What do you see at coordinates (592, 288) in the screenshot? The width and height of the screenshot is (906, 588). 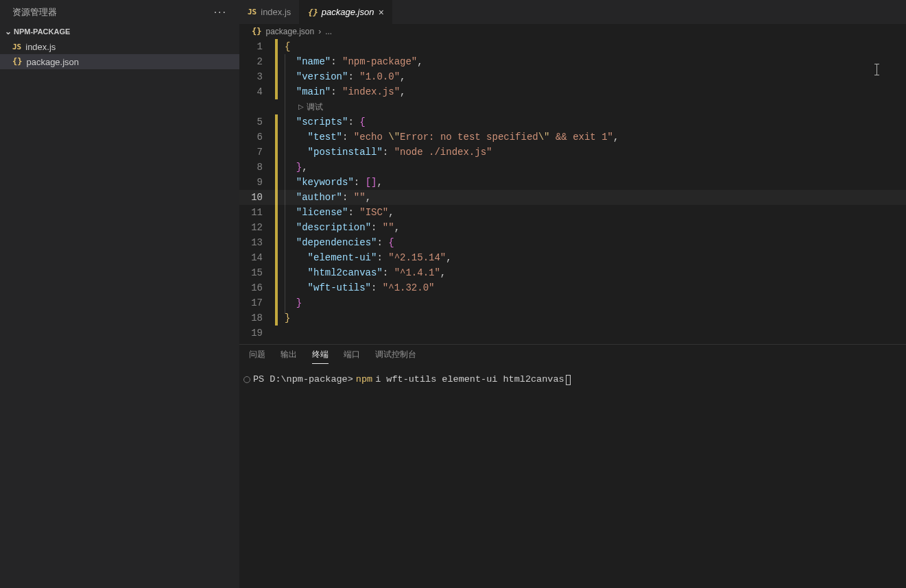 I see `code-line: "wft-utils": "^1.32.0"` at bounding box center [592, 288].